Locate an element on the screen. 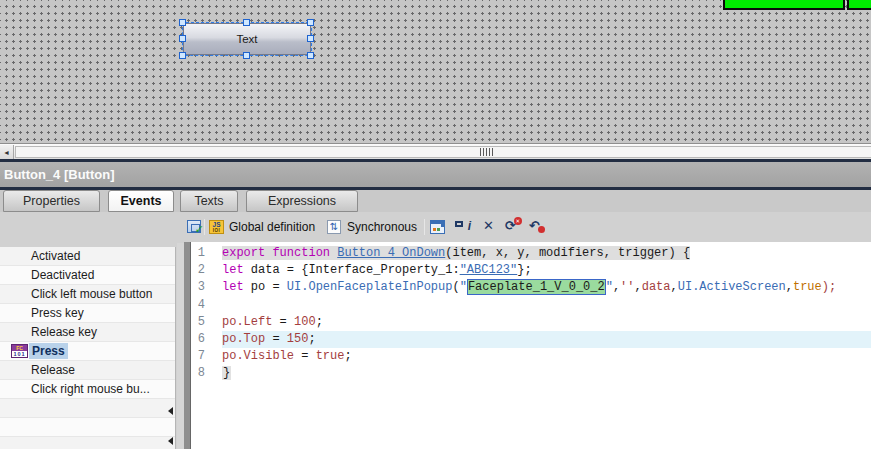 The height and width of the screenshot is (449, 871). apply-script-icon: ✓ is located at coordinates (194, 226).